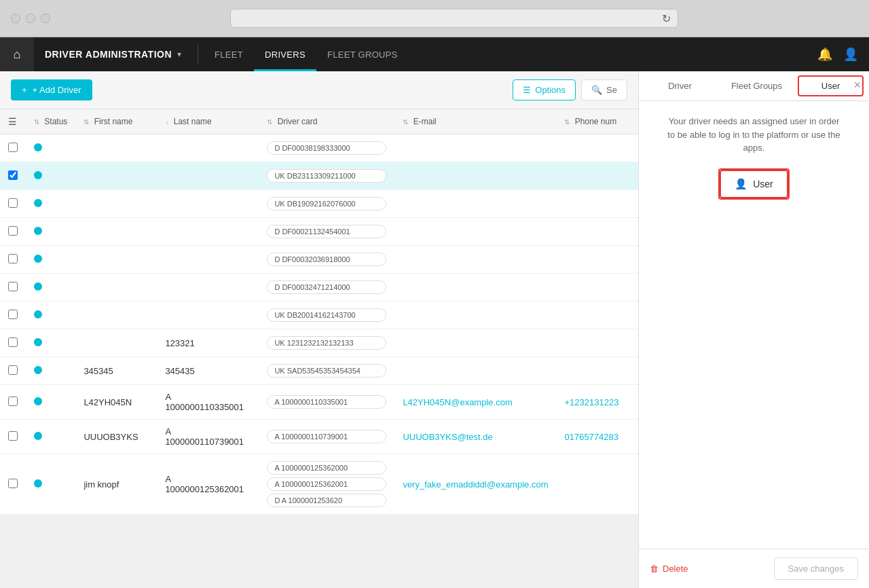  Describe the element at coordinates (327, 402) in the screenshot. I see `row-drivercard-cell: A 1000000110335001` at that location.